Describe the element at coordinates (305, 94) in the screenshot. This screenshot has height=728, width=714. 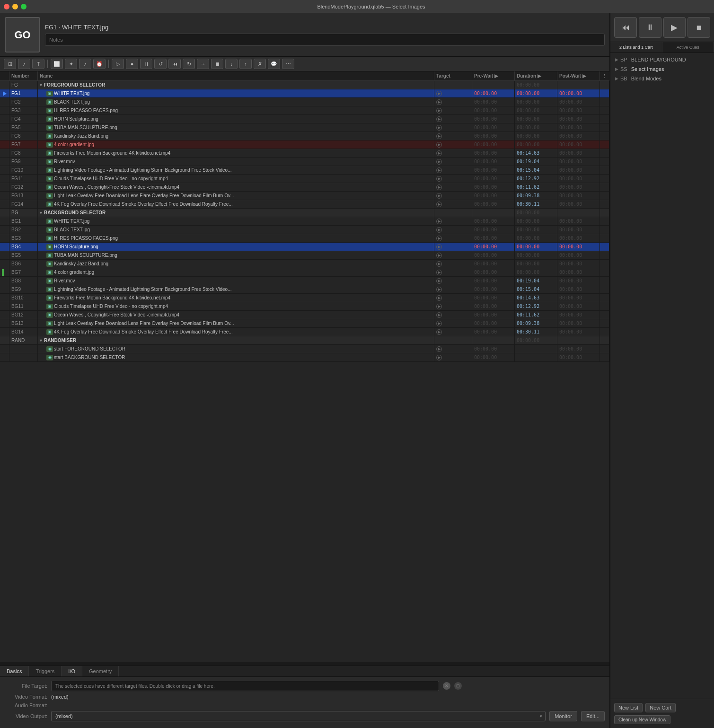
I see `table-row: FG1▣WHITE TEXT.jpg▶00:00.0000:00.0000:00…` at that location.